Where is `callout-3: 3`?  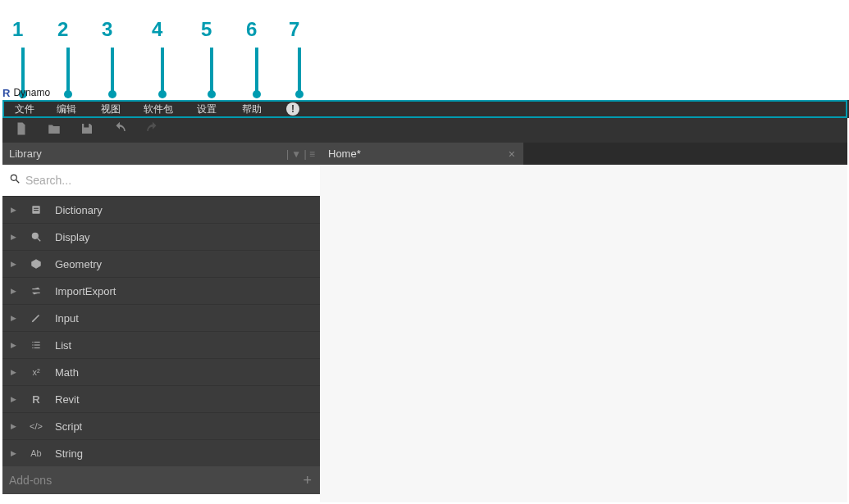
callout-3: 3 is located at coordinates (107, 30).